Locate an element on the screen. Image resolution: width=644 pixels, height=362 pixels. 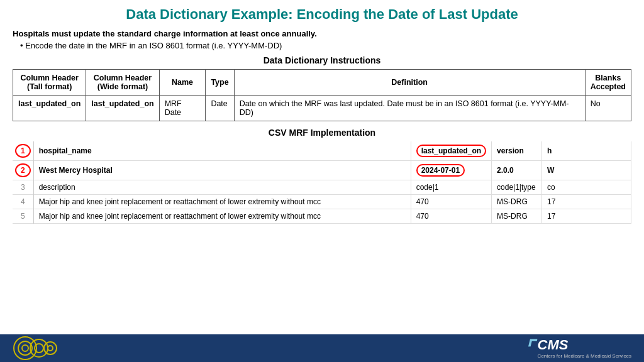
csv-cell-version: code|1|type is located at coordinates (517, 187).